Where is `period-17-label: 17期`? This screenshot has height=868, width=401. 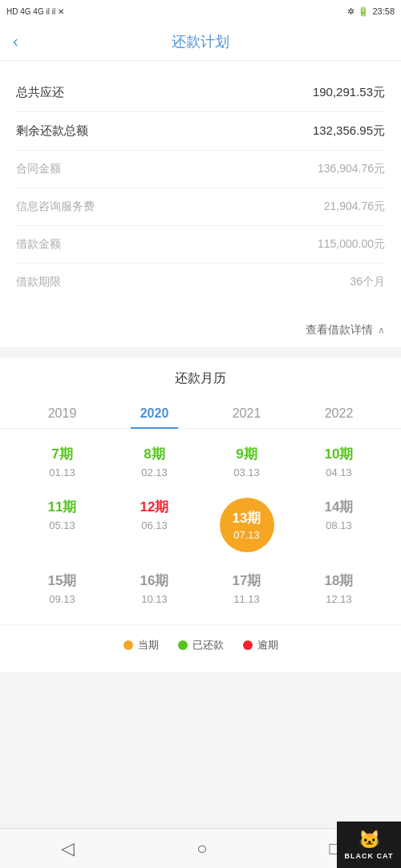 period-17-label: 17期 is located at coordinates (247, 580).